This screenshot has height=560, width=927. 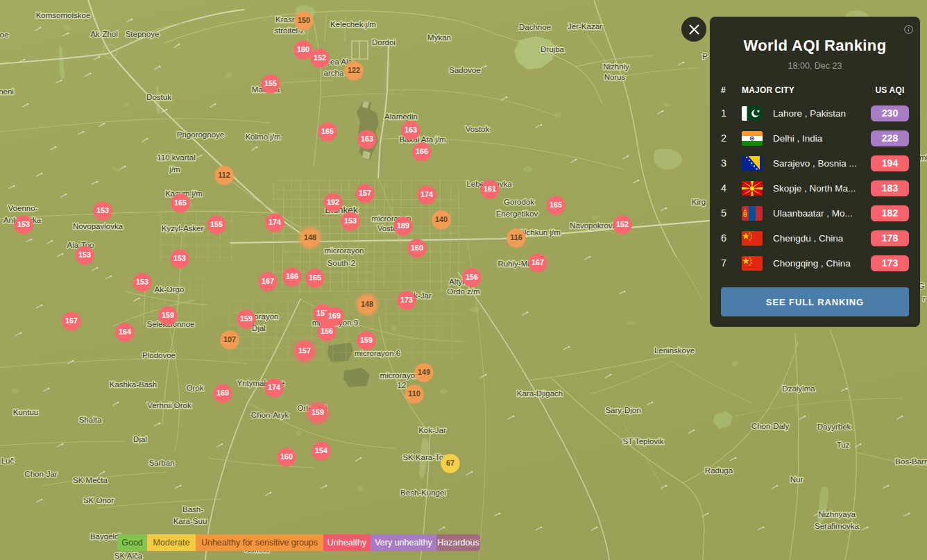 I want to click on close-panel-button, so click(x=694, y=29).